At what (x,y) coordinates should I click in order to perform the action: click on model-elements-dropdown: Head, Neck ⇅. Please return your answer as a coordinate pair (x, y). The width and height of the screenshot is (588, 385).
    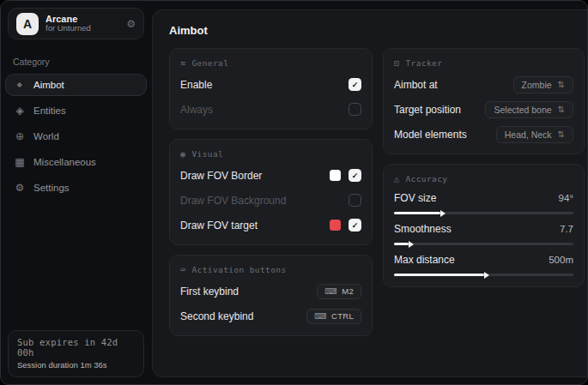
    Looking at the image, I should click on (535, 135).